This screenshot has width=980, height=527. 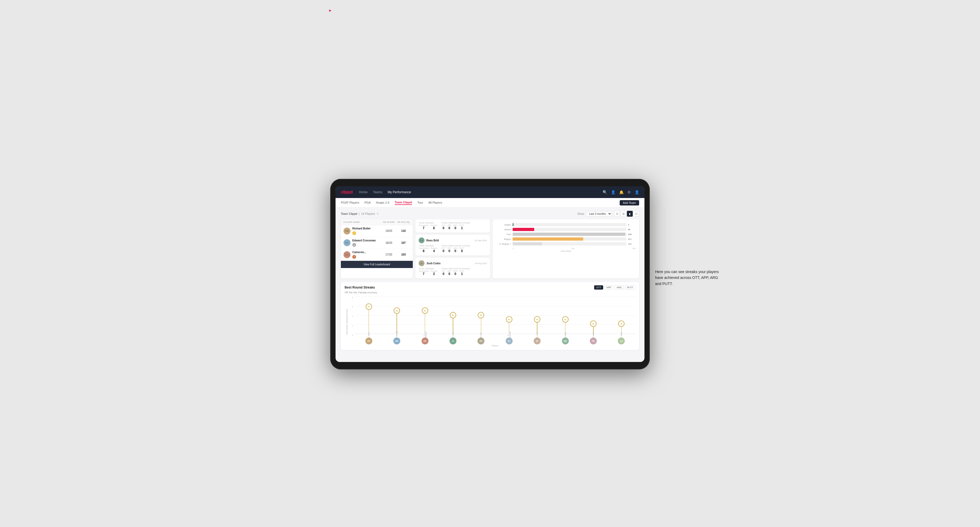 What do you see at coordinates (359, 214) in the screenshot?
I see `team-count: |` at bounding box center [359, 214].